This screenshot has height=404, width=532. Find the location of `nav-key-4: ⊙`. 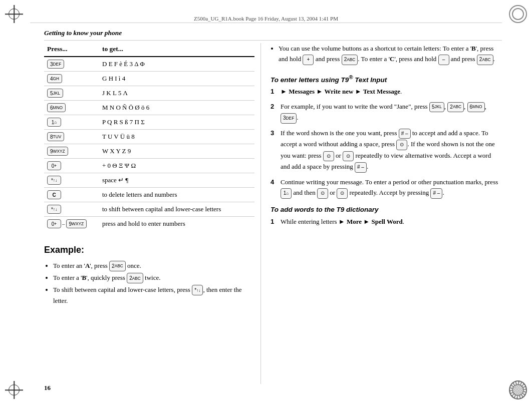

nav-key-4: ⊙ is located at coordinates (323, 193).